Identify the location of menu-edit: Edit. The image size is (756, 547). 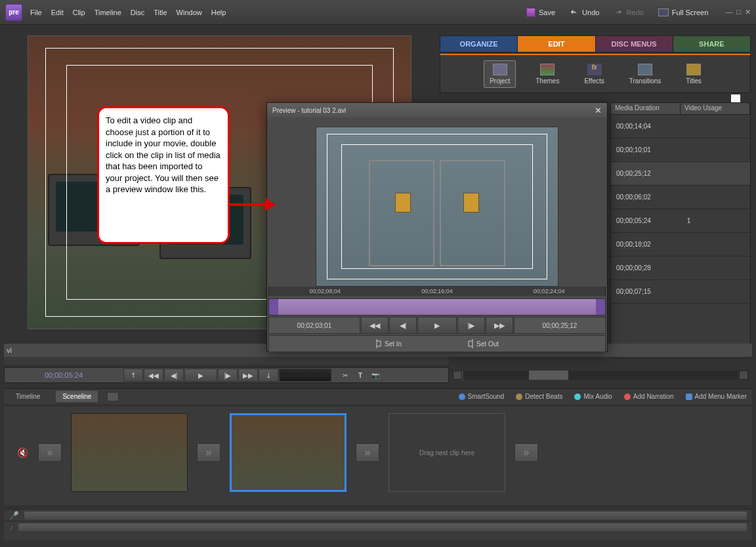
(58, 12).